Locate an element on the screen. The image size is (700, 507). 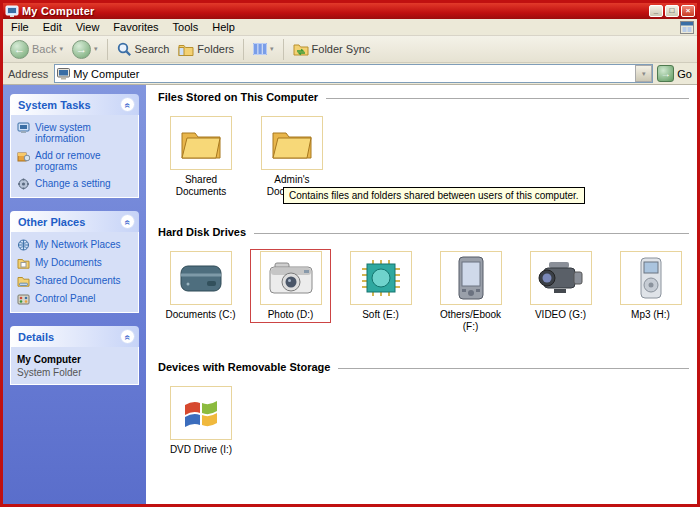
item-label: Mp3 (H:) is located at coordinates (650, 315).